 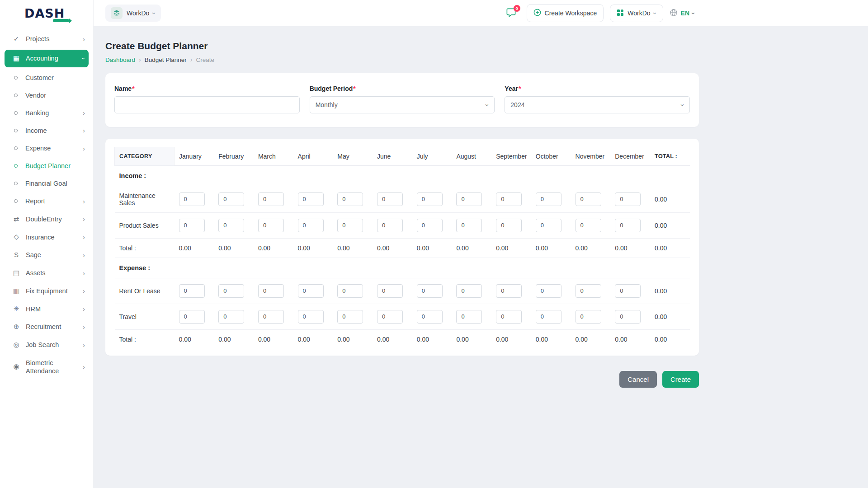 I want to click on sidebar-item-expense: Expense›, so click(x=47, y=148).